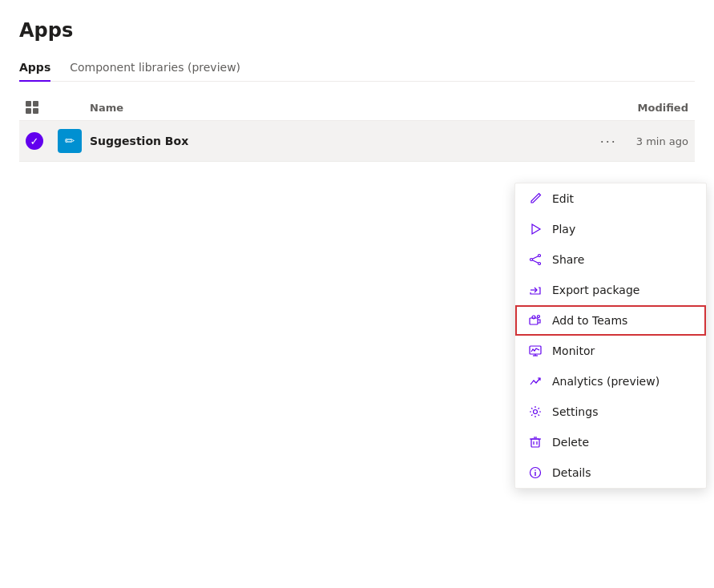 The height and width of the screenshot is (588, 714). Describe the element at coordinates (611, 351) in the screenshot. I see `menu-item-monitor: Monitor` at that location.